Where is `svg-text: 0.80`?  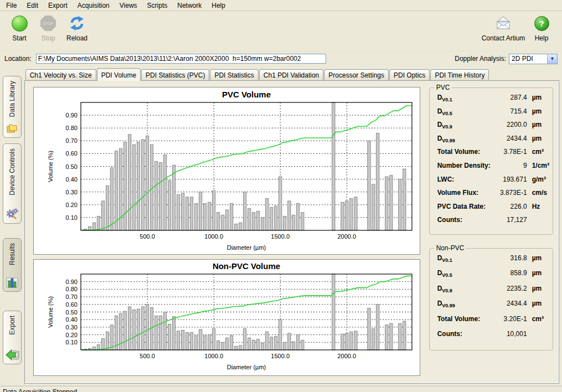
svg-text: 0.80 is located at coordinates (71, 128).